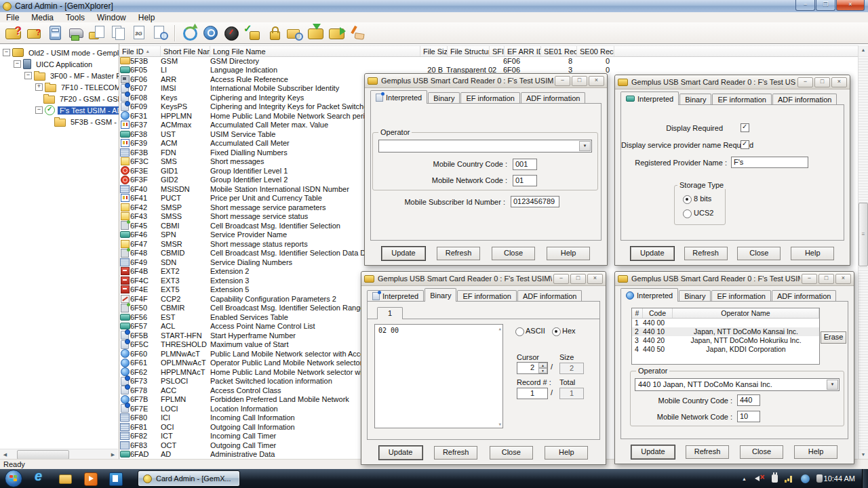 This screenshot has height=488, width=868. What do you see at coordinates (726, 323) in the screenshot?
I see `plmn-row: 1440 00` at bounding box center [726, 323].